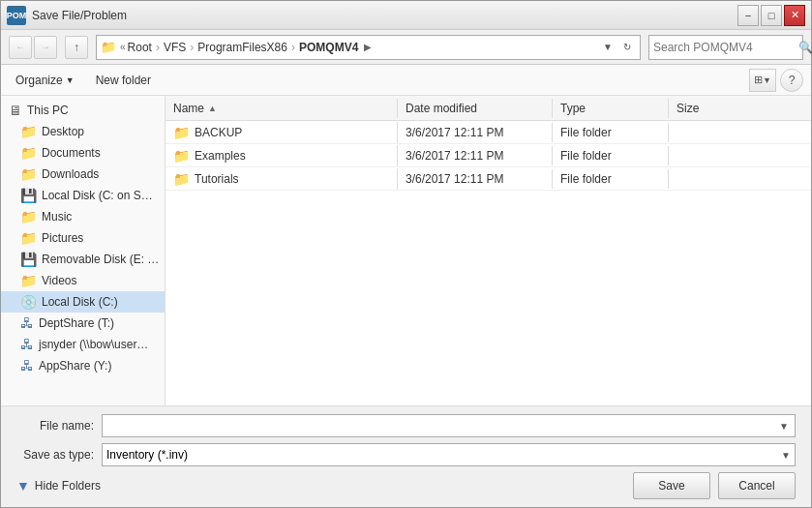  I want to click on table-row: 📁 Examples 3/6/2017 12:11 PM File folder, so click(488, 156).